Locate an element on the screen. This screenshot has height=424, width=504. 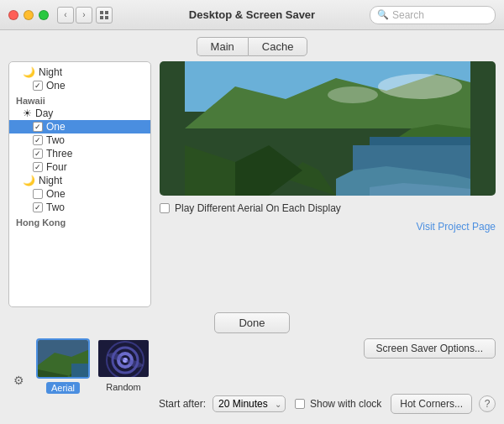
thumbnail-random: Random is located at coordinates (123, 366).